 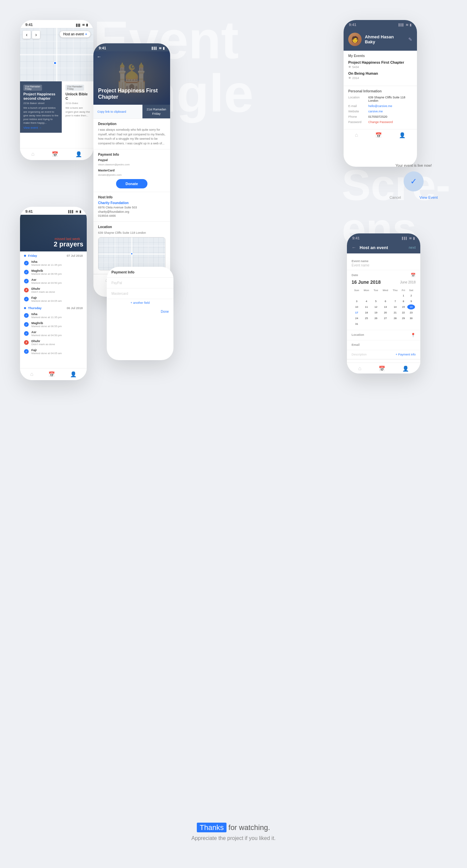 What do you see at coordinates (53, 211) in the screenshot?
I see `status-bar-4: 9:41 ▌▌▌ ≋ ▮` at bounding box center [53, 211].